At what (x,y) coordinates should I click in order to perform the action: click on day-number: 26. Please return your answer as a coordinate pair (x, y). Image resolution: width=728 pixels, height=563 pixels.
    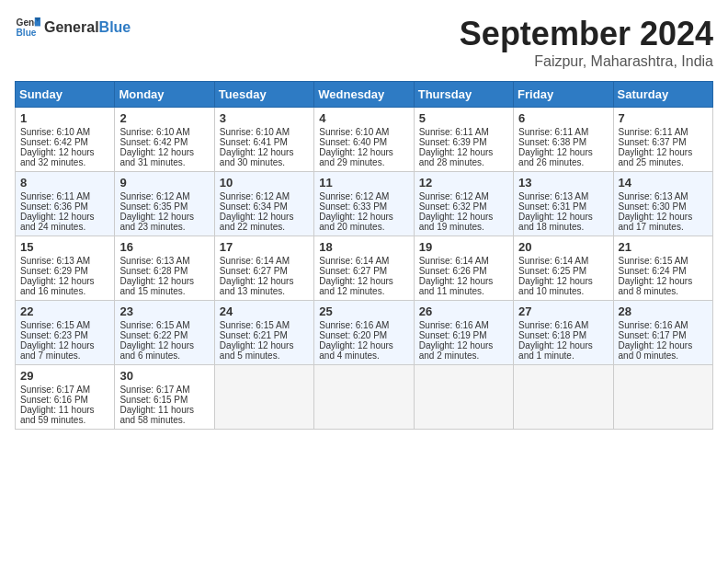
    Looking at the image, I should click on (463, 311).